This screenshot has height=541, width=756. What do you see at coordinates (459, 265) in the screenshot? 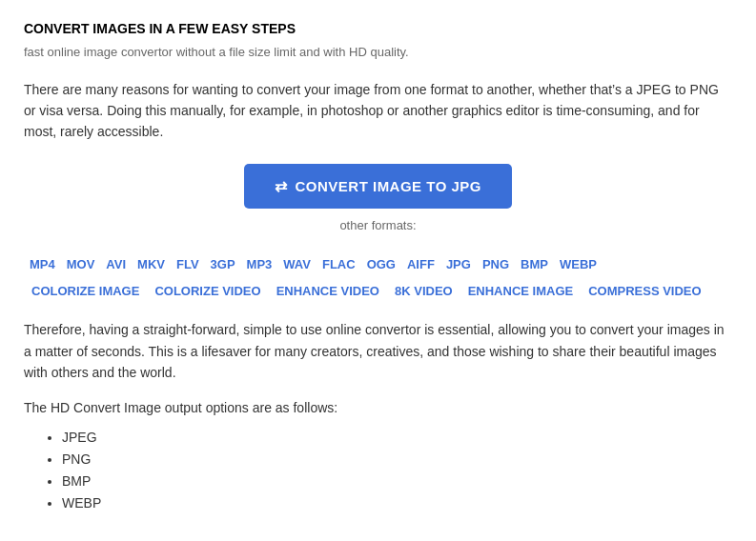
I see `format-link-jpg: JPG` at bounding box center [459, 265].